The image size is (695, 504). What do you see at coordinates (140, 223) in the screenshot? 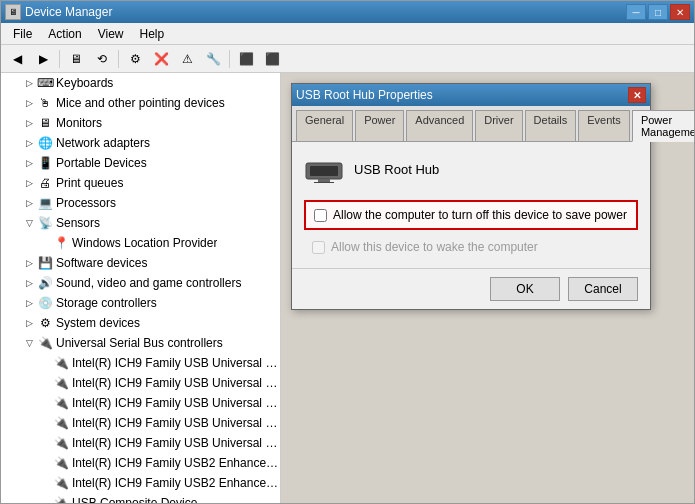
I see `tree-item-sensors: ▽ 📡 Sensors` at bounding box center [140, 223].